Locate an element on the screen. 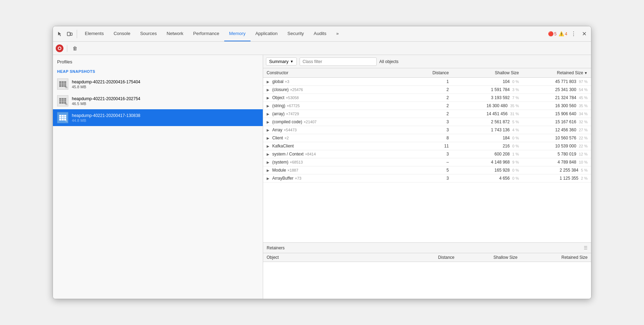  close-button: ✕ is located at coordinates (584, 34).